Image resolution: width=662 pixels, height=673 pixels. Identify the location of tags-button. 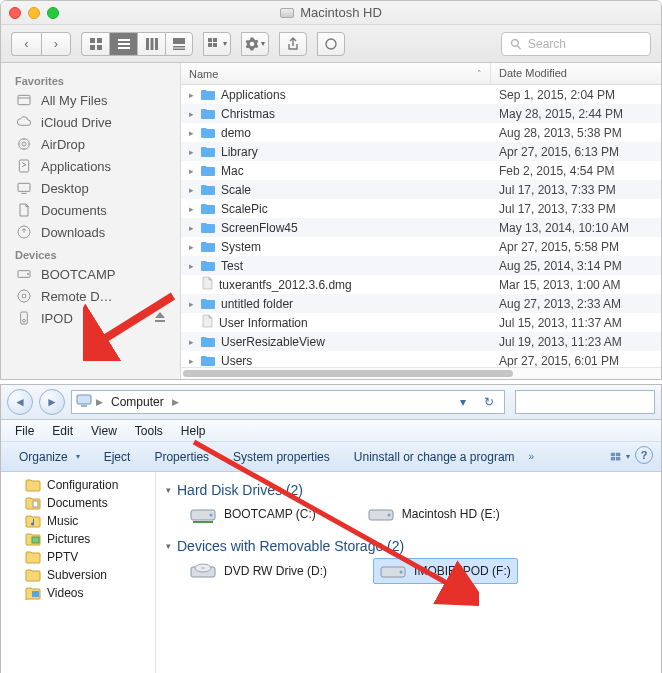
(331, 44).